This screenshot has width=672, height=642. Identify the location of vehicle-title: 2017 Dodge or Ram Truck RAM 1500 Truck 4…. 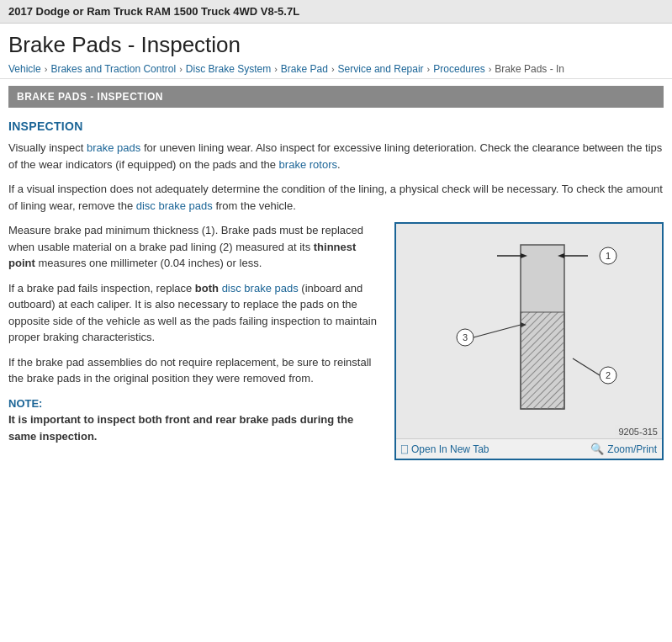
(154, 12).